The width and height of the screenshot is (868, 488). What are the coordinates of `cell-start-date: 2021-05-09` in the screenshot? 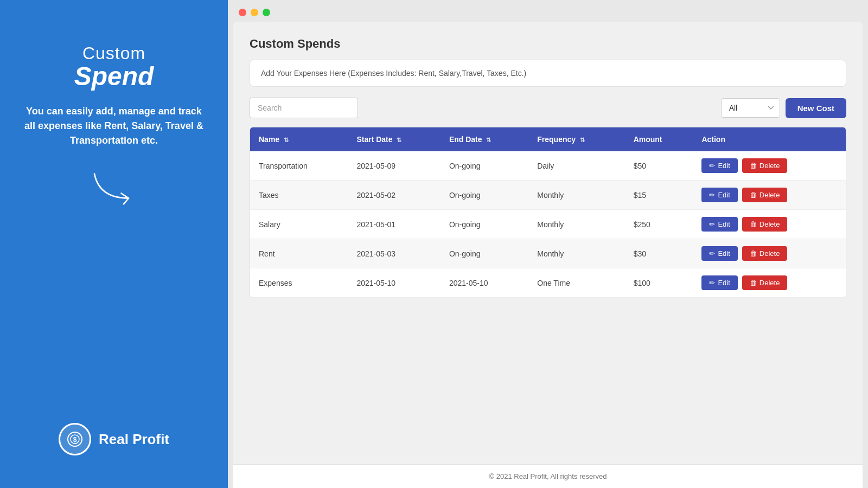 It's located at (394, 166).